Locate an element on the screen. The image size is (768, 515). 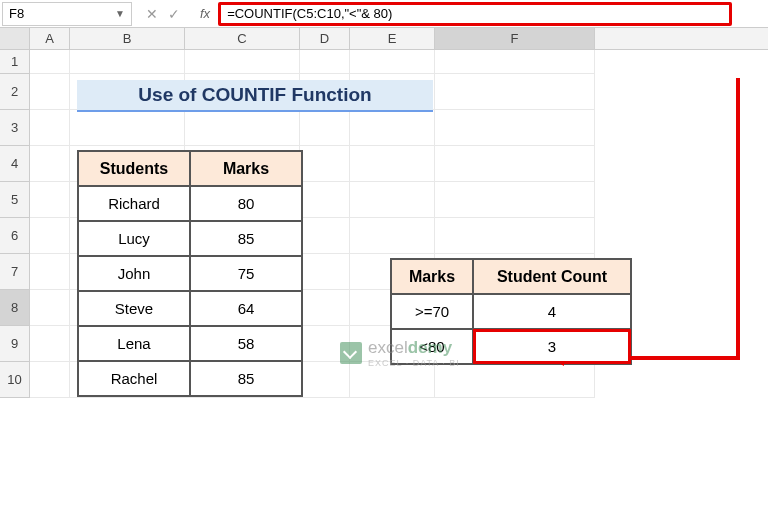
row-header-5: 5 is located at coordinates (15, 200).